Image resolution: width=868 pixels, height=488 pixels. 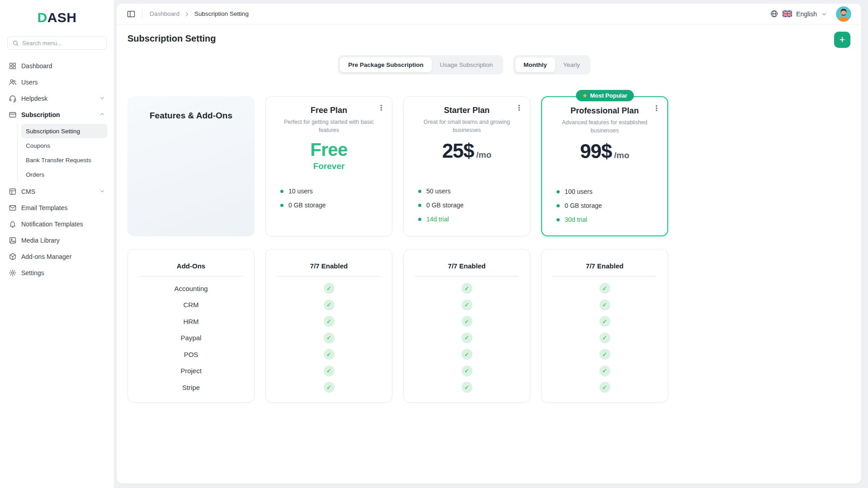 What do you see at coordinates (788, 14) in the screenshot?
I see `uk-flag-icon` at bounding box center [788, 14].